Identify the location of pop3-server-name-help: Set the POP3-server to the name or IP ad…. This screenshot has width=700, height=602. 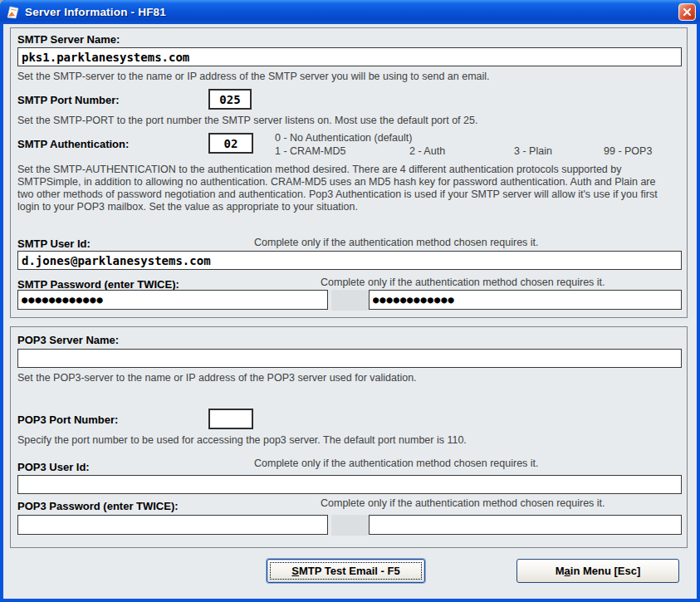
(218, 378).